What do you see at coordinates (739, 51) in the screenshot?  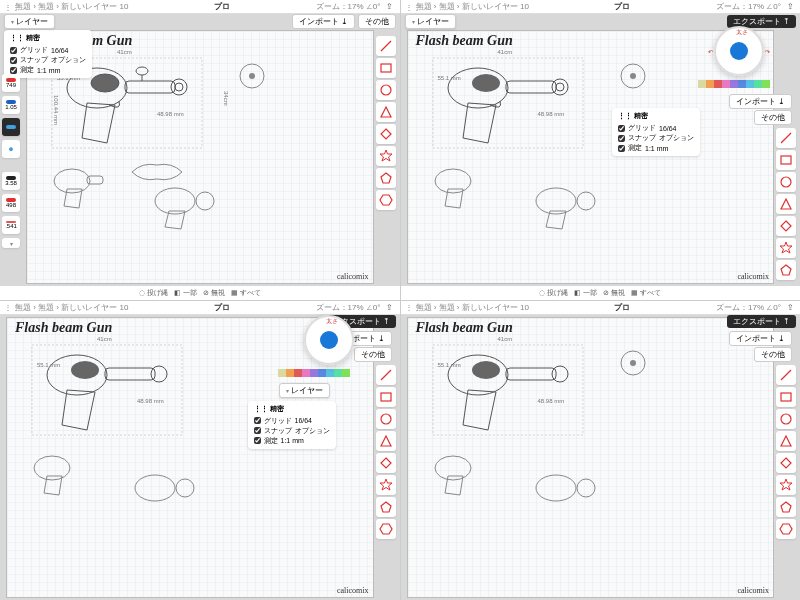 I see `picker-hub` at bounding box center [739, 51].